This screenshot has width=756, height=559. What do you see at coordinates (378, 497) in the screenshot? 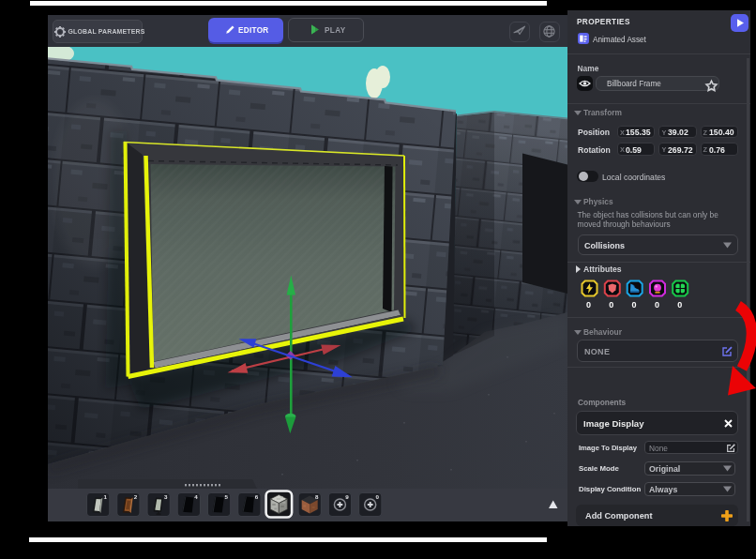
I see `svg-text: 0` at bounding box center [378, 497].